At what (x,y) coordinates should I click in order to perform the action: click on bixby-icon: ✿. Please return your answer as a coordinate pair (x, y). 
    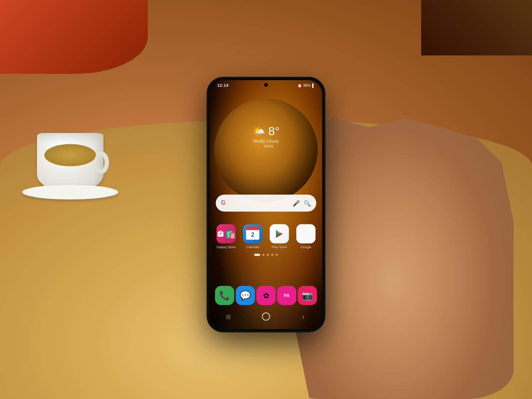
    Looking at the image, I should click on (266, 296).